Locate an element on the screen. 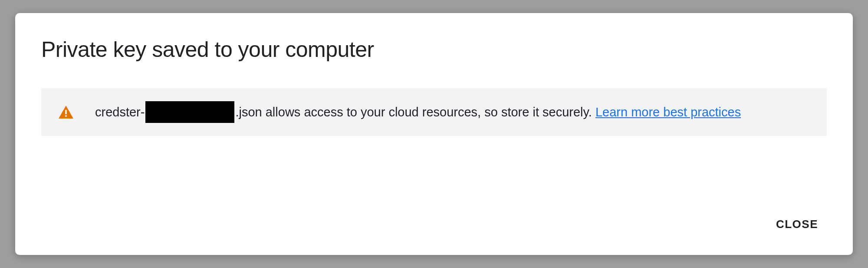 Image resolution: width=868 pixels, height=268 pixels. redacted-filename-part is located at coordinates (190, 112).